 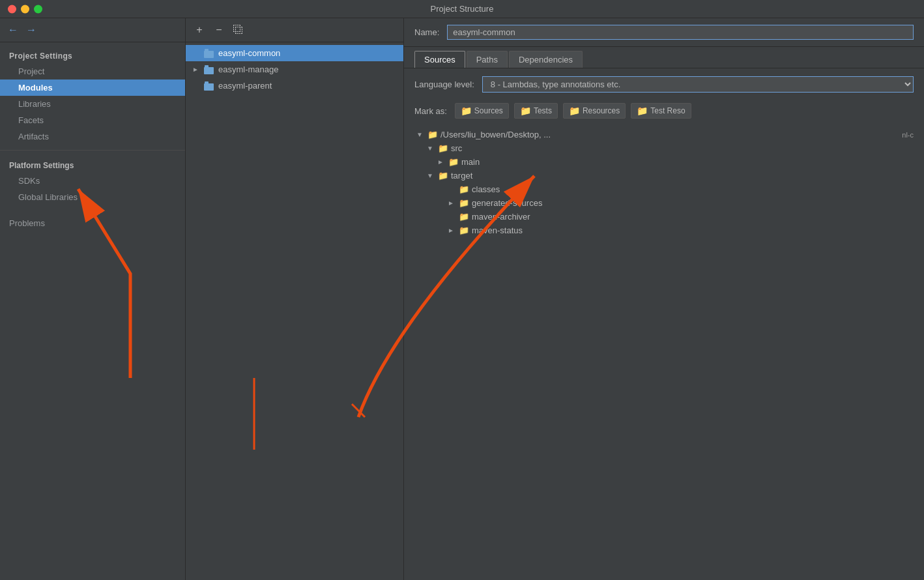 I want to click on forward-arrow: →, so click(x=31, y=30).